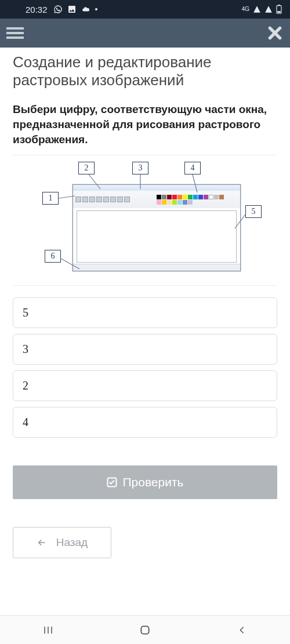 Image resolution: width=290 pixels, height=644 pixels. What do you see at coordinates (145, 124) in the screenshot?
I see `question-text: Выбери цифру, соответствующую части окна…` at bounding box center [145, 124].